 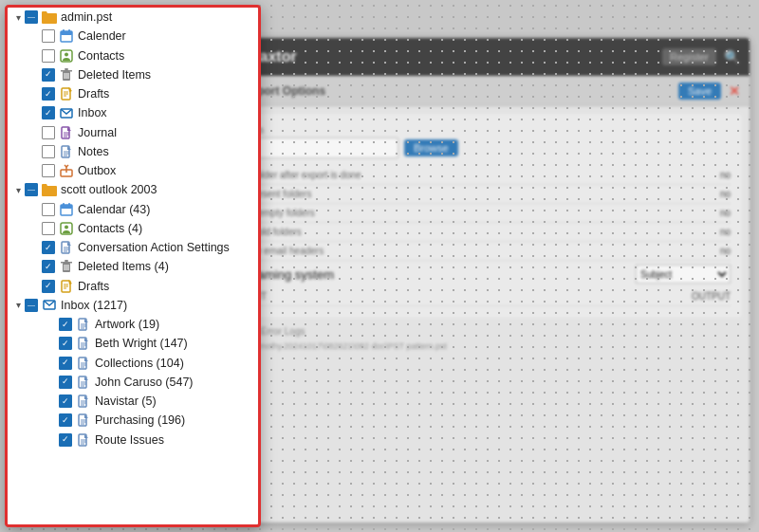 What do you see at coordinates (65, 363) in the screenshot?
I see `checkbox-collections` at bounding box center [65, 363].